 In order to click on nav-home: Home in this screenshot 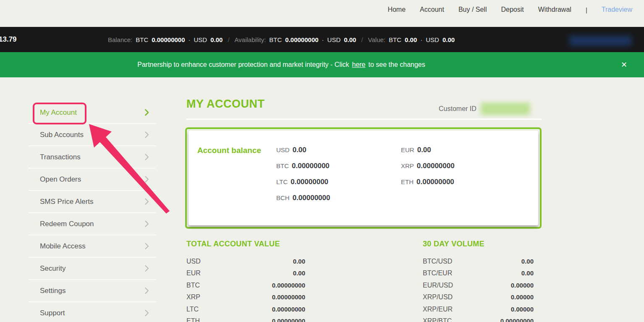, I will do `click(396, 10)`.